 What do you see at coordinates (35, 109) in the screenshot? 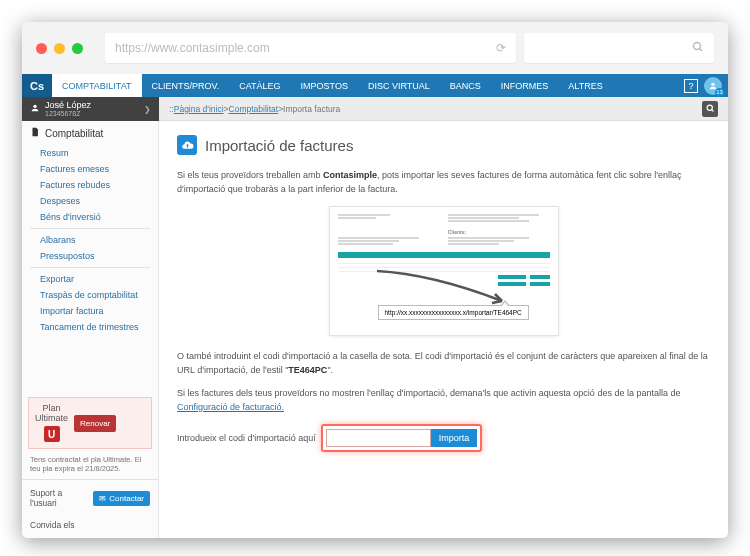
I see `user-icon` at bounding box center [35, 109].